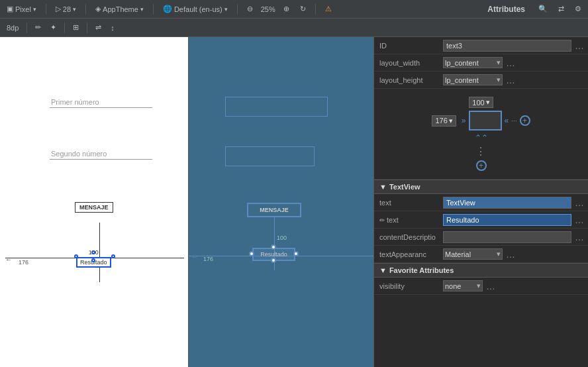 The height and width of the screenshot is (367, 588). Describe the element at coordinates (473, 79) in the screenshot. I see `layout-height-dropdown: lp_content ▾` at that location.